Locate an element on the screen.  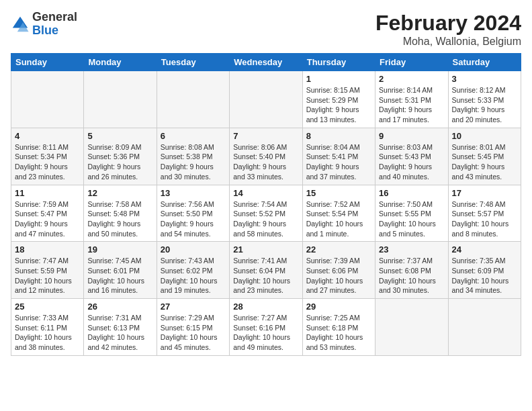
day-info: Sunrise: 8:08 AM Sunset: 5:38 PM Dayligh… is located at coordinates (193, 163).